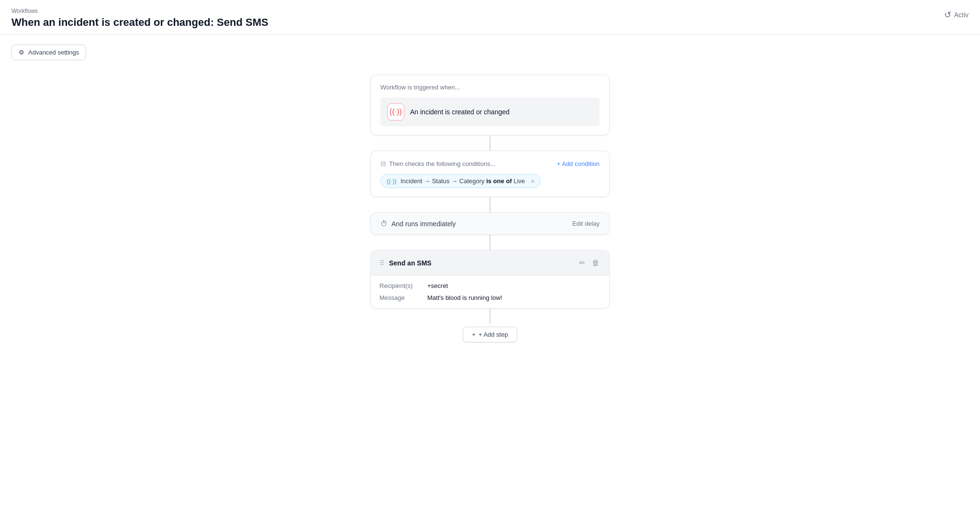 The height and width of the screenshot is (528, 980). Describe the element at coordinates (582, 263) in the screenshot. I see `pencil-icon: ✏` at that location.